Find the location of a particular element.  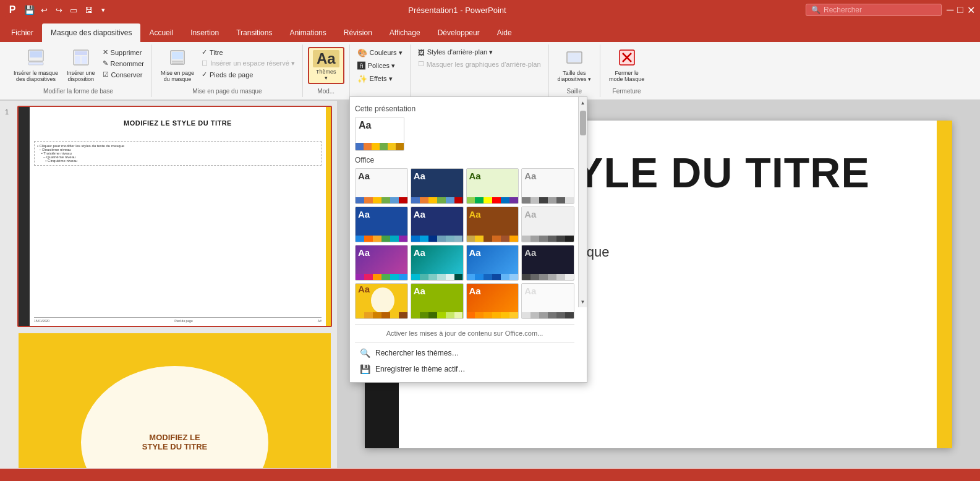

enregistrer-icon: 💾 is located at coordinates (365, 369).